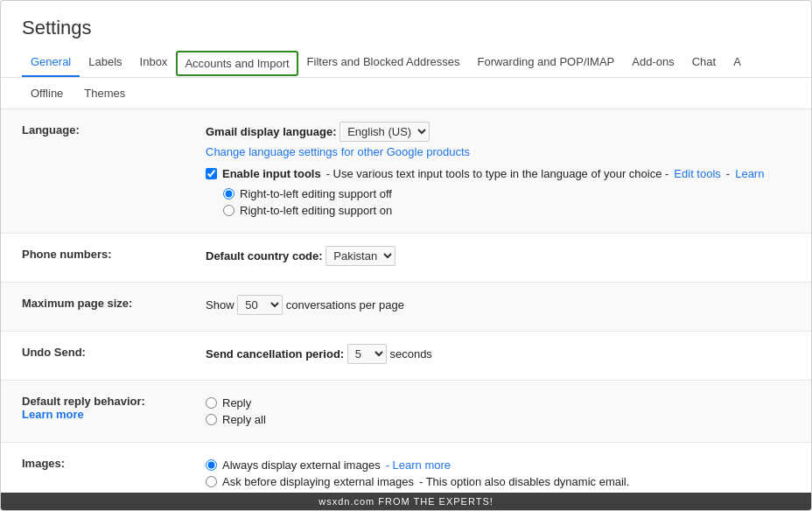 The image size is (812, 511). Describe the element at coordinates (229, 210) in the screenshot. I see `rtl-on-radio` at that location.